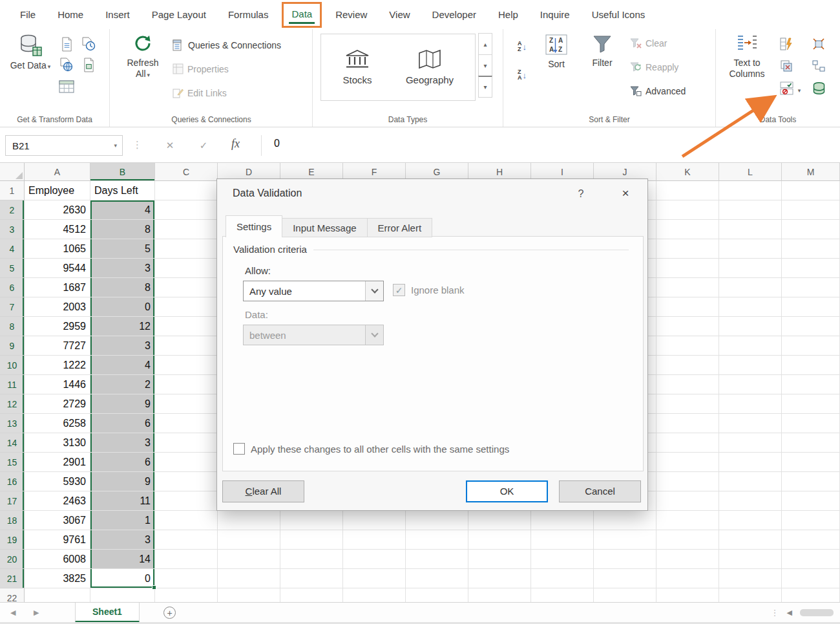  I want to click on sheet-tab-sheet1: Sheet1, so click(107, 613).